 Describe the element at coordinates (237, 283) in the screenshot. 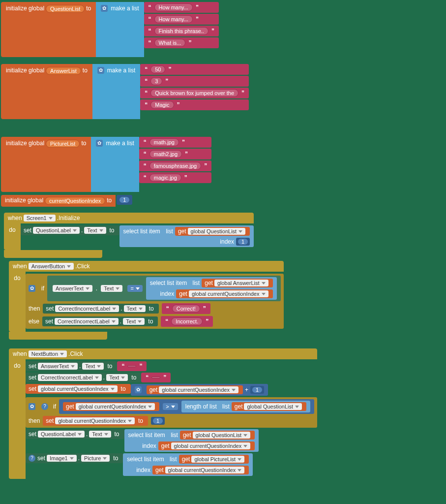

I see `get-block: getglobal AnswerList` at that location.